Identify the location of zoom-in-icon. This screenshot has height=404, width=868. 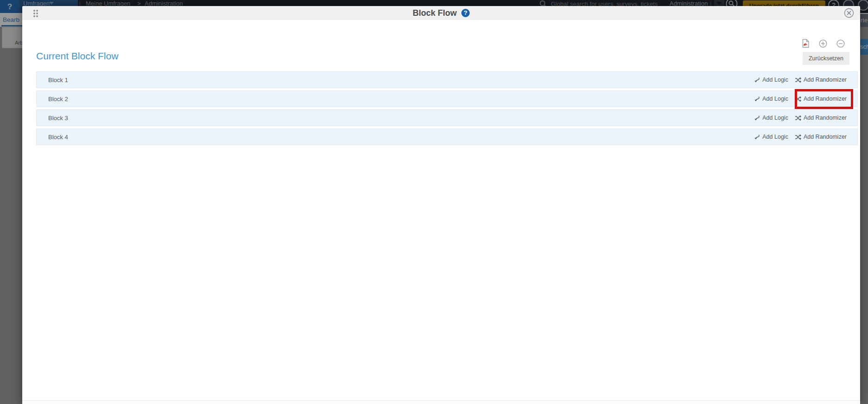
(823, 45).